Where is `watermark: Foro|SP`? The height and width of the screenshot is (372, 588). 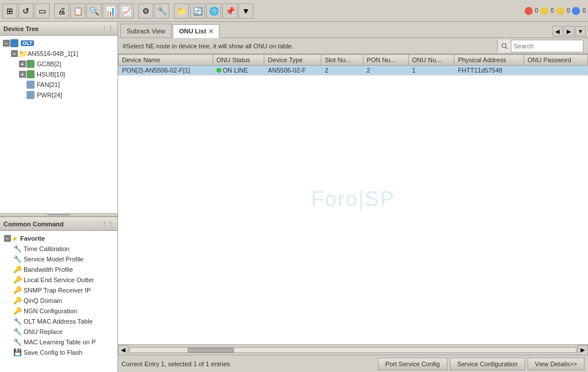
watermark: Foro|SP is located at coordinates (352, 199).